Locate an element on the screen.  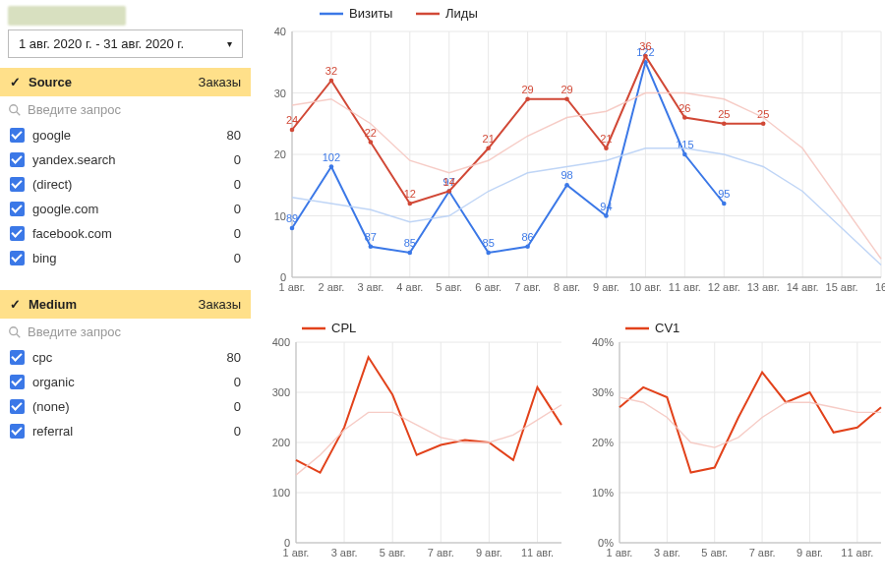
svg-text: Лиды is located at coordinates (462, 14).